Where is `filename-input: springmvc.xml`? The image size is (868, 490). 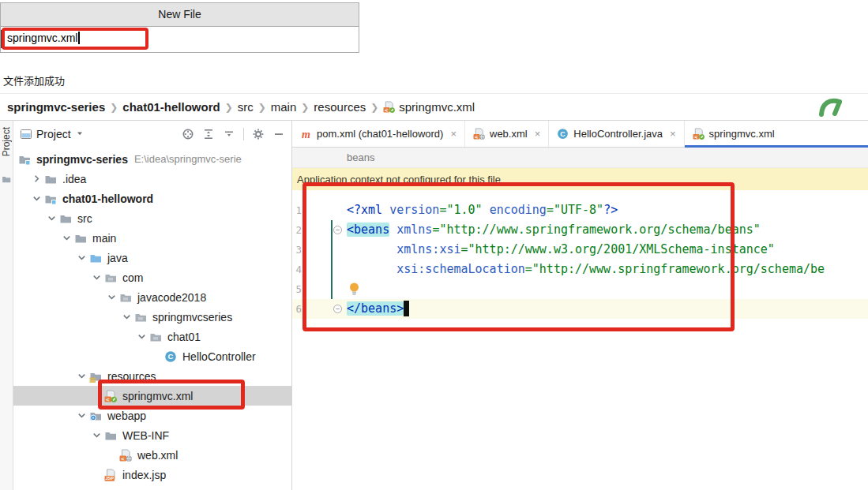
filename-input: springmvc.xml is located at coordinates (180, 39).